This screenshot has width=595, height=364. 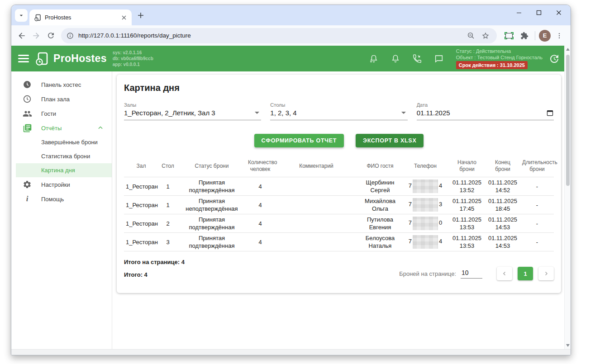 What do you see at coordinates (51, 36) in the screenshot?
I see `reload-button` at bounding box center [51, 36].